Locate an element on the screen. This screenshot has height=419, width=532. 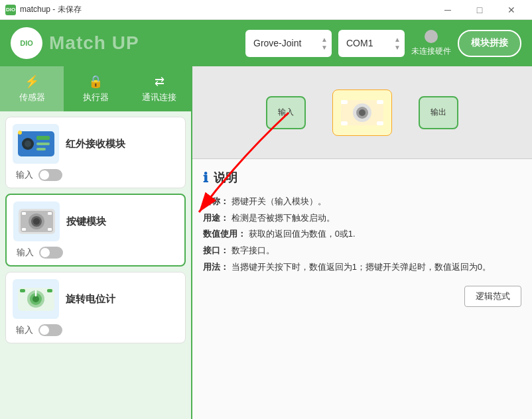
module-button: 按键模块 输入 is located at coordinates (96, 230).